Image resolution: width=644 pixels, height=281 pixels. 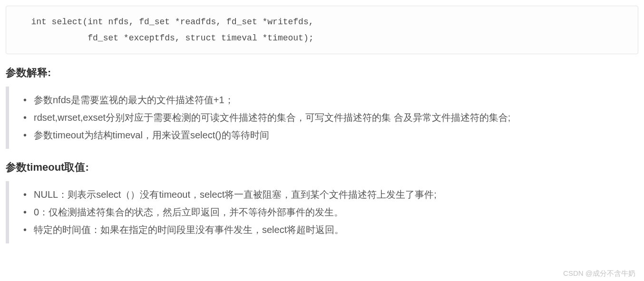 I want to click on list-item: 0：仅检测描述符集合的状态，然后立即返回，并不等待外部事件的发生。, so click(x=336, y=212).